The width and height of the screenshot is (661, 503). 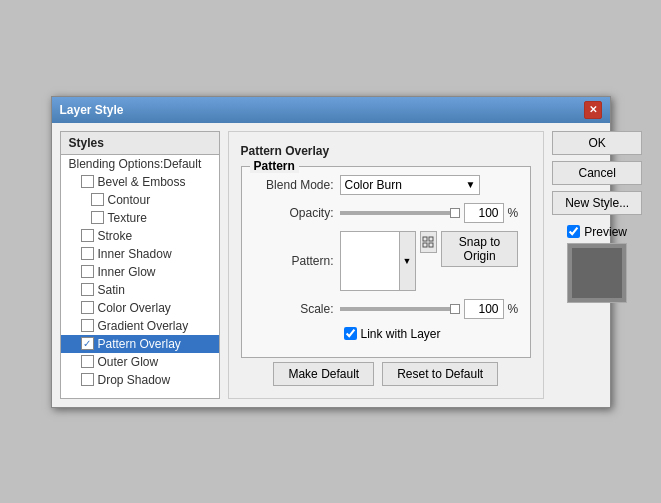 I want to click on inner-shadow-label: Inner Shadow, so click(x=135, y=254).